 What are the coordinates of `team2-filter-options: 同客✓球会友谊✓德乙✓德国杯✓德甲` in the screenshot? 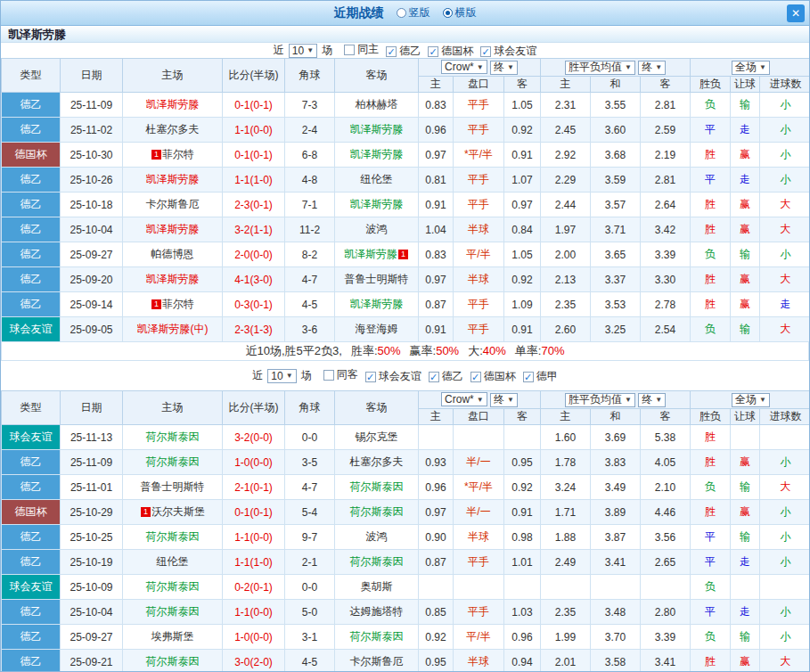 It's located at (437, 376).